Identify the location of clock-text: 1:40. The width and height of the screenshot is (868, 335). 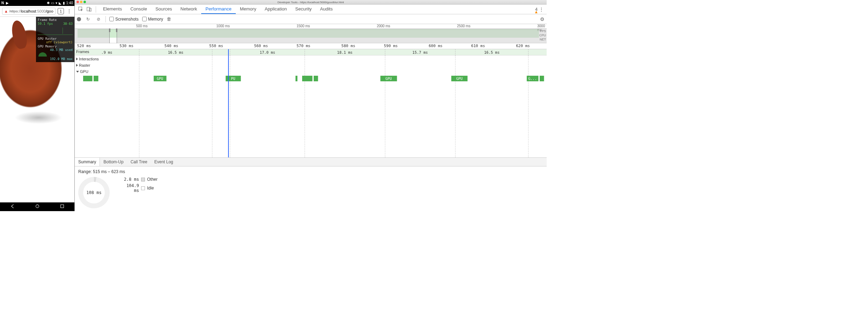
(70, 3).